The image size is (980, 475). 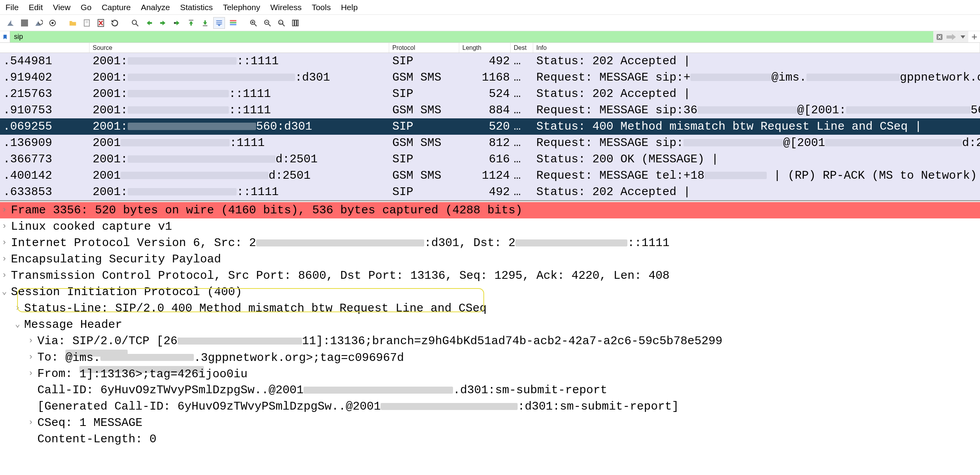 I want to click on table-row: .3667732001:d:2501SIP616…Status: 200 OK …, so click(x=490, y=159).